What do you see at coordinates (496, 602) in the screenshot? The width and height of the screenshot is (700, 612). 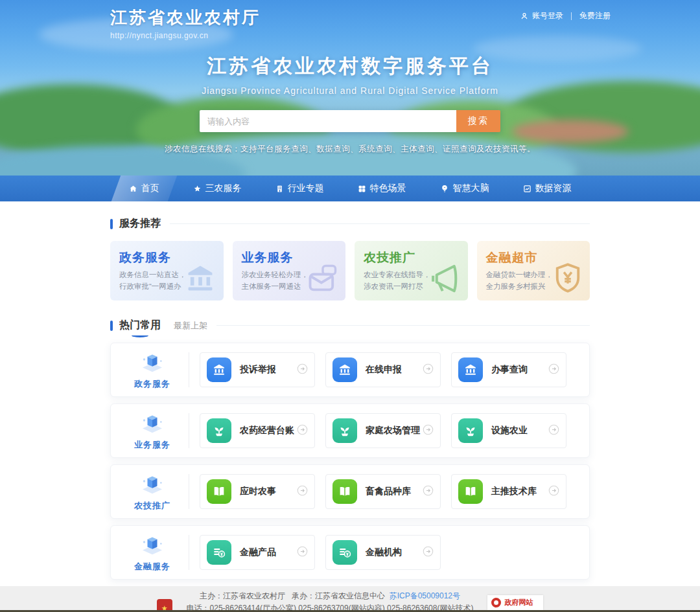 I see `gov-badge-icon` at bounding box center [496, 602].